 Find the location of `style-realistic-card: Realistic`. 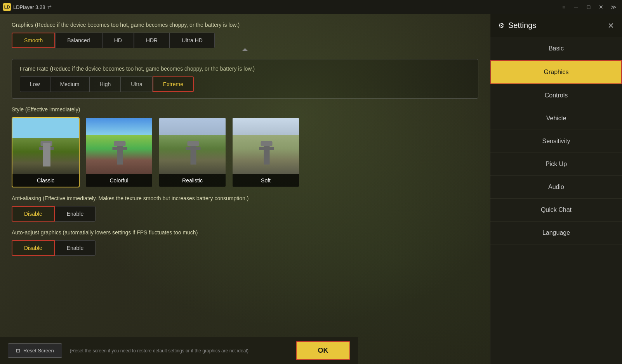

style-realistic-card: Realistic is located at coordinates (193, 152).